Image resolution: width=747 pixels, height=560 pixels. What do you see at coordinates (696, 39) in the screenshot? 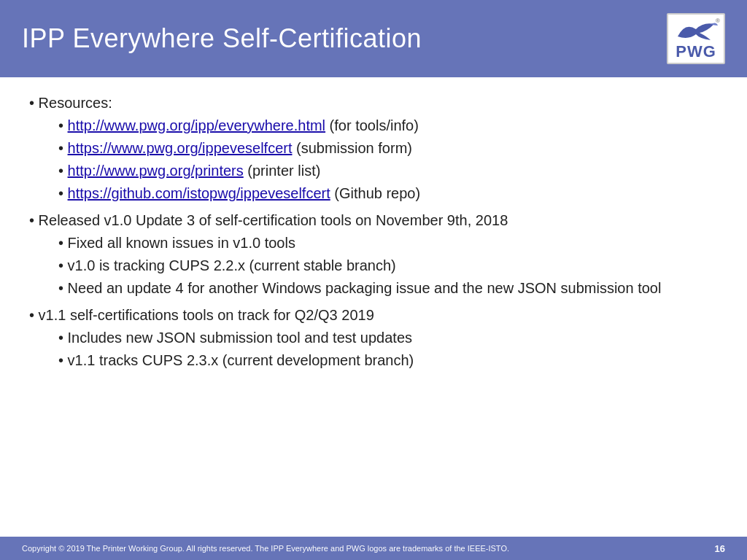
I see `pwg-logo: ® PWG` at bounding box center [696, 39].